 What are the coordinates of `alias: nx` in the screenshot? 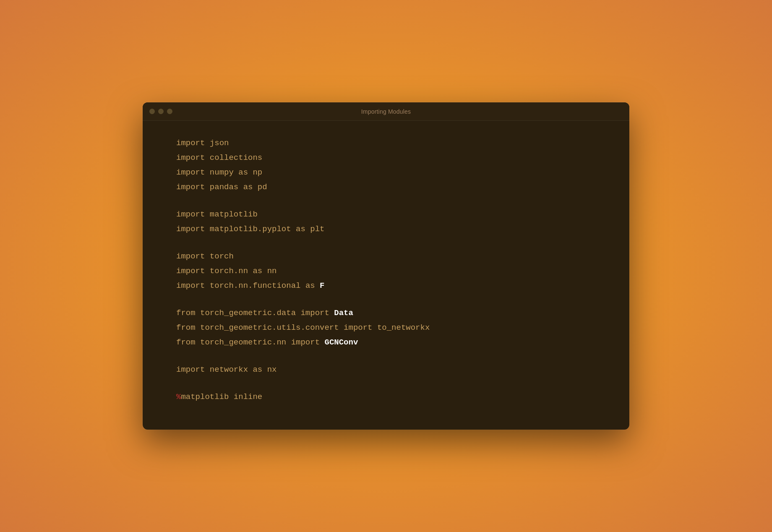 It's located at (269, 370).